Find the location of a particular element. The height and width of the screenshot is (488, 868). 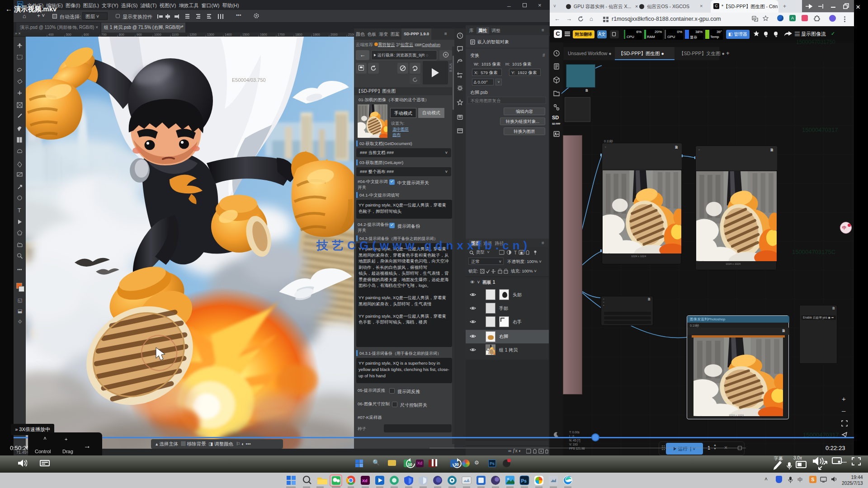

svg-text: E50004/03.750 is located at coordinates (249, 80).